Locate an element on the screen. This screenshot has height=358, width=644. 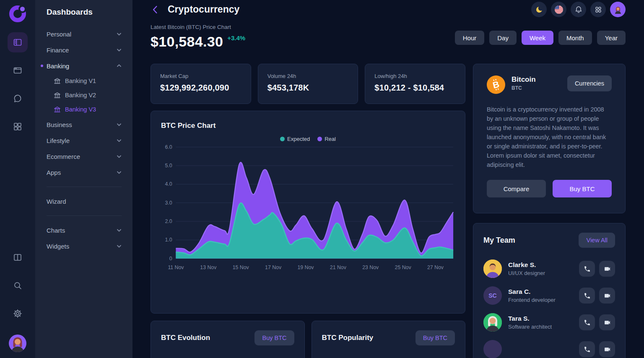
app-logo is located at coordinates (18, 14).